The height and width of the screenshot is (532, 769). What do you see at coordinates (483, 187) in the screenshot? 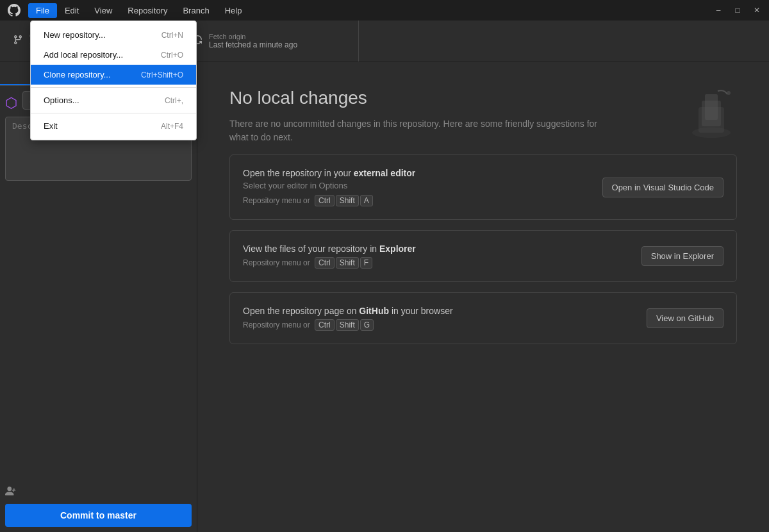
I see `card-editor: Open the repository in your external edi…` at bounding box center [483, 187].